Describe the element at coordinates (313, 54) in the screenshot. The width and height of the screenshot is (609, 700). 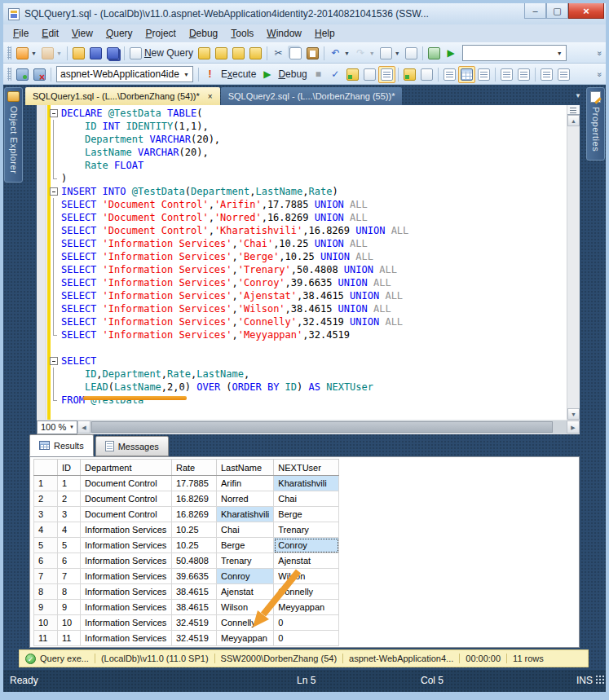
I see `paste-icon` at that location.